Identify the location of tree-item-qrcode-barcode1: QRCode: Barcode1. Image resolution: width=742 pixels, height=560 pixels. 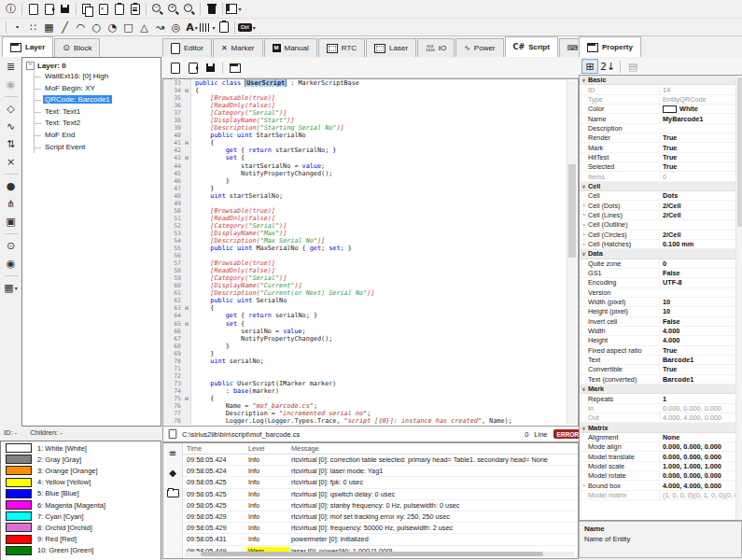
(97, 101).